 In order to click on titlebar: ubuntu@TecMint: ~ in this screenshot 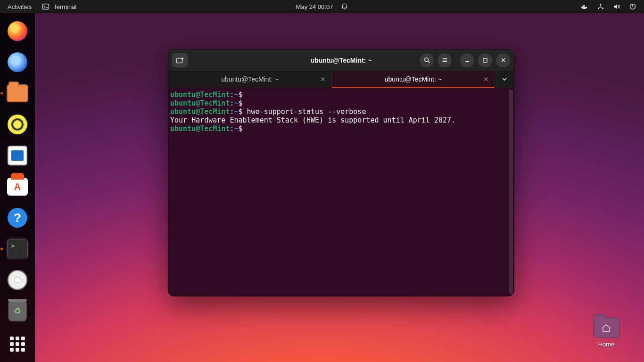, I will do `click(341, 60)`.